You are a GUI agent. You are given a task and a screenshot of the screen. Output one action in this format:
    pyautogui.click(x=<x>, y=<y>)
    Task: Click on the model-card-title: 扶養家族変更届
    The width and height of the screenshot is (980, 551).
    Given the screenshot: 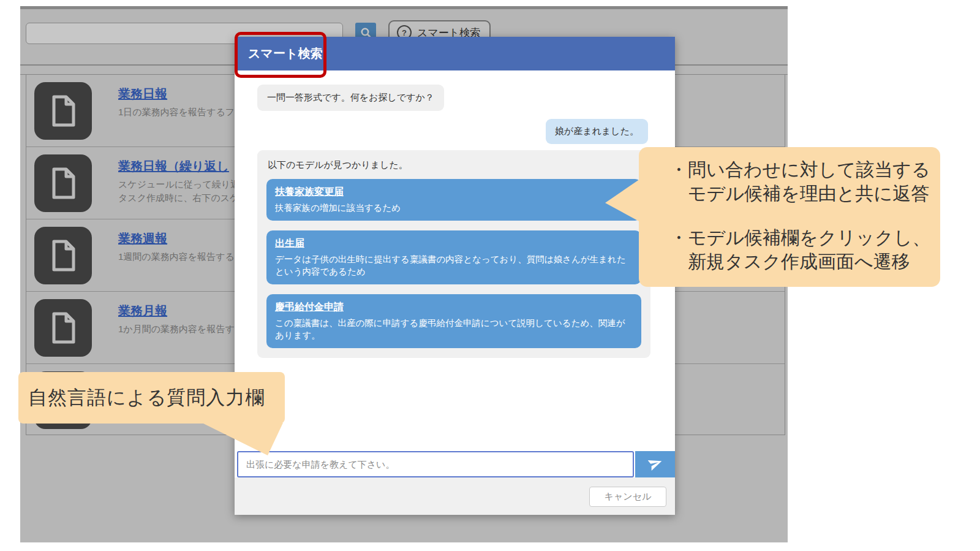 What is the action you would take?
    pyautogui.click(x=454, y=192)
    